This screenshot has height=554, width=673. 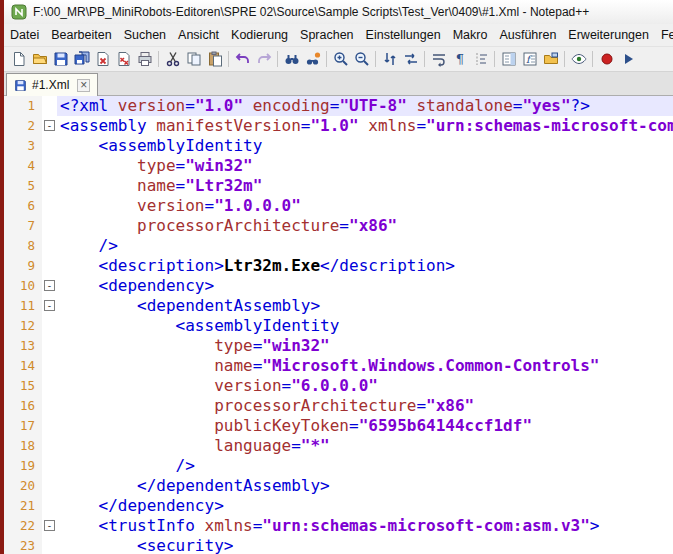 What do you see at coordinates (338, 59) in the screenshot?
I see `toolbar: ¶f` at bounding box center [338, 59].